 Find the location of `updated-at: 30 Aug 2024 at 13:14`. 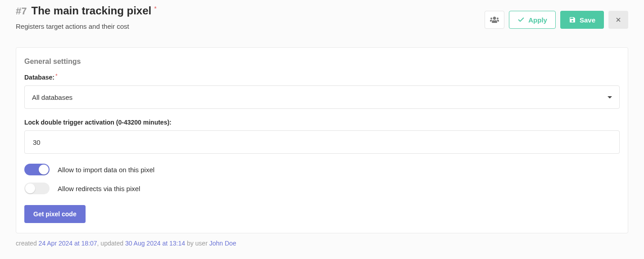

updated-at: 30 Aug 2024 at 13:14 is located at coordinates (155, 243).